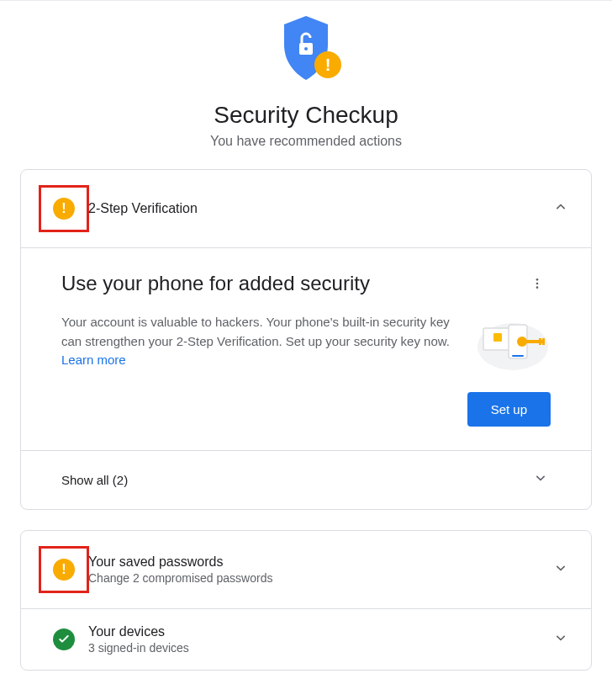 This screenshot has width=612, height=700. Describe the element at coordinates (319, 648) in the screenshot. I see `devices-sub: 3 signed-in devices` at that location.